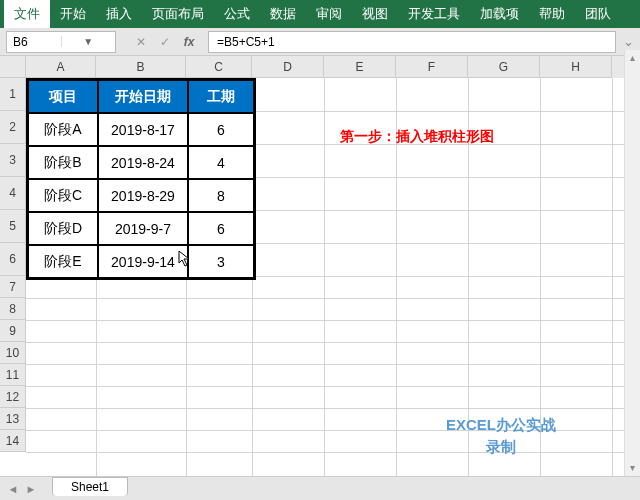  What do you see at coordinates (13, 277) in the screenshot?
I see `row-headers: 1234567891011121314` at bounding box center [13, 277].